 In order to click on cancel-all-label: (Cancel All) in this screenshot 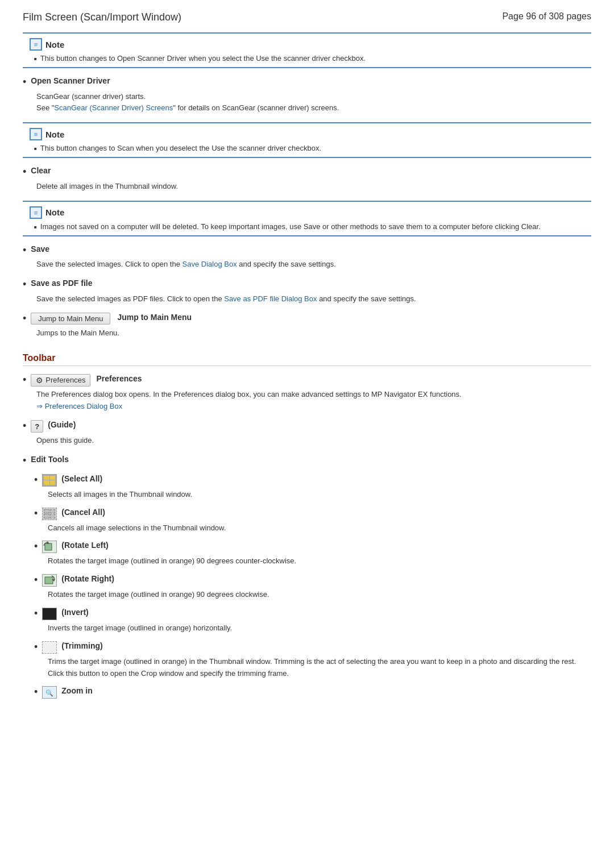, I will do `click(83, 512)`.